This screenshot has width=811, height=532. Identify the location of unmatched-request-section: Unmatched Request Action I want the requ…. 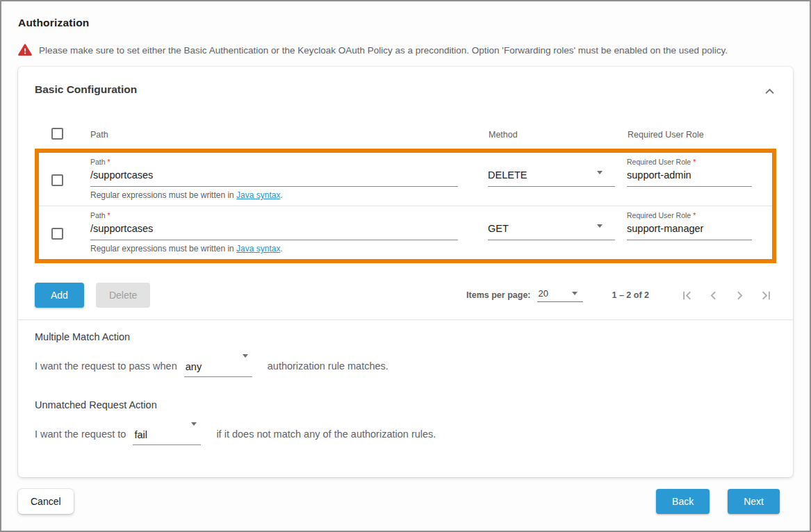
(406, 422).